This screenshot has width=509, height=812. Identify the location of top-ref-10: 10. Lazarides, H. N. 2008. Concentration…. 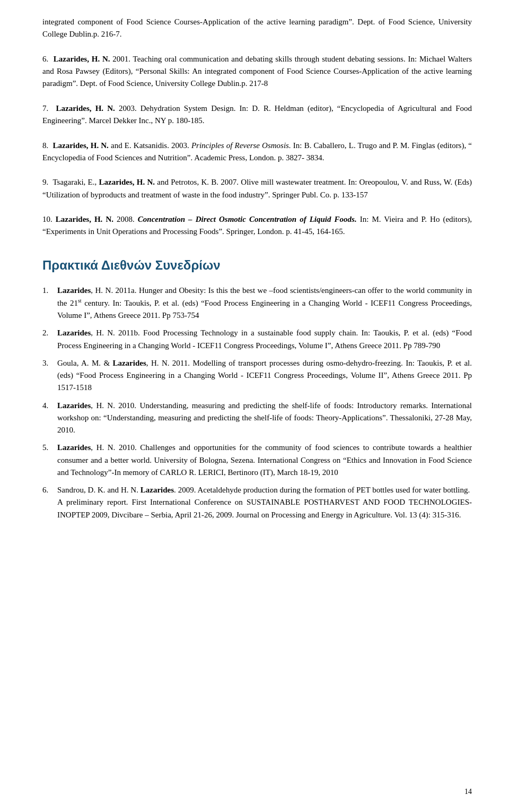
(257, 226).